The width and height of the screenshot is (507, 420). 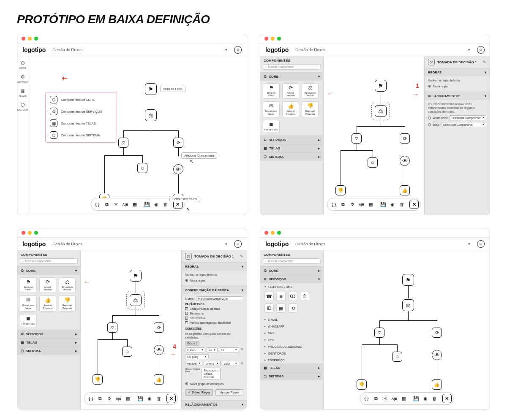 I want to click on datasource-popup: Bigdatacorp Serasa Boavista, so click(x=211, y=374).